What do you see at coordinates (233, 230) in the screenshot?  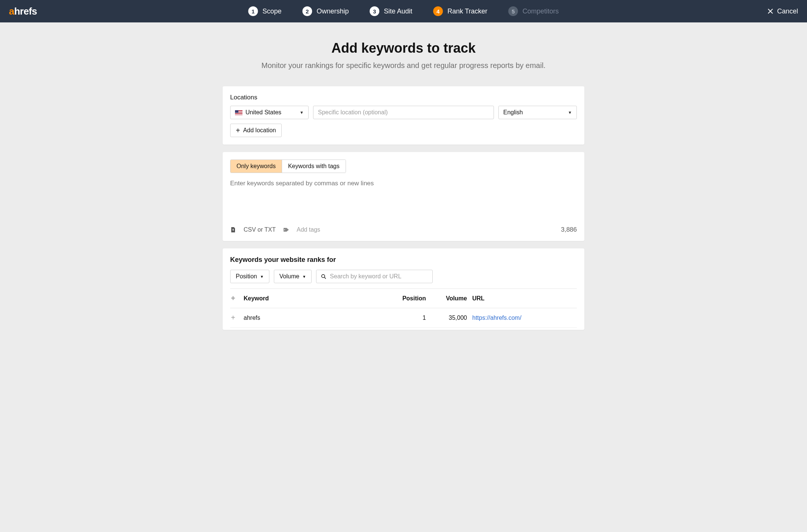 I see `upload-icon` at bounding box center [233, 230].